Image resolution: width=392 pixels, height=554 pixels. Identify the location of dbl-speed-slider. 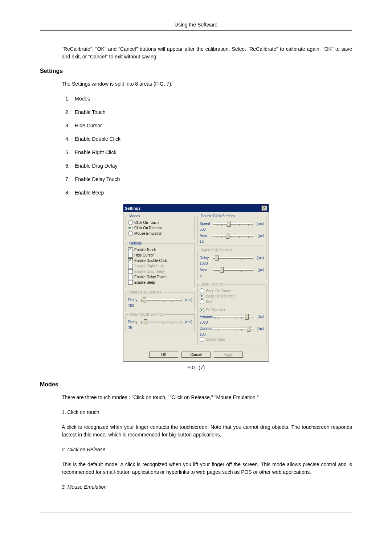
(233, 223).